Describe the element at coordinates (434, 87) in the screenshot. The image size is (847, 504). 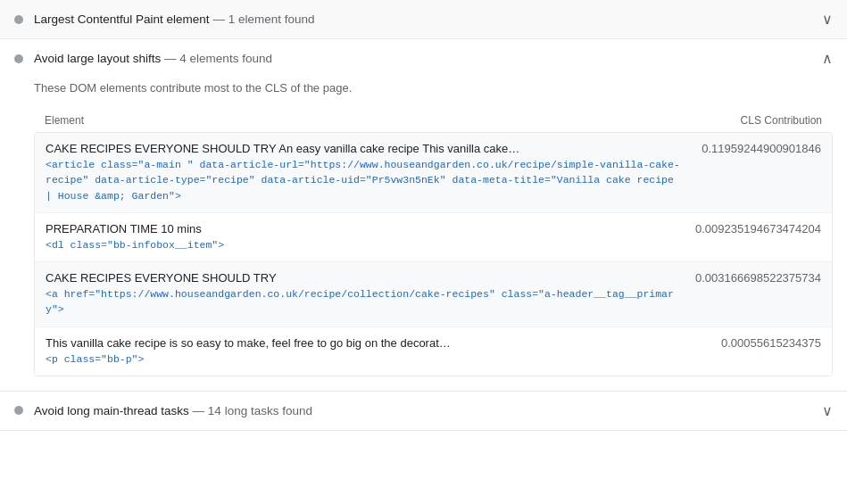
I see `audit-description: These DOM elements contribute most to th…` at that location.